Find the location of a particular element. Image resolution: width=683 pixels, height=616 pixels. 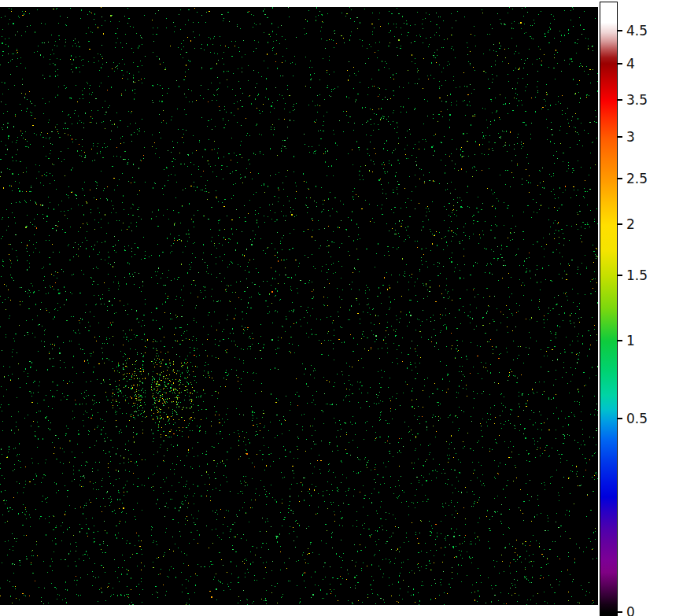

colorbar-tick-label: 1 is located at coordinates (650, 341).